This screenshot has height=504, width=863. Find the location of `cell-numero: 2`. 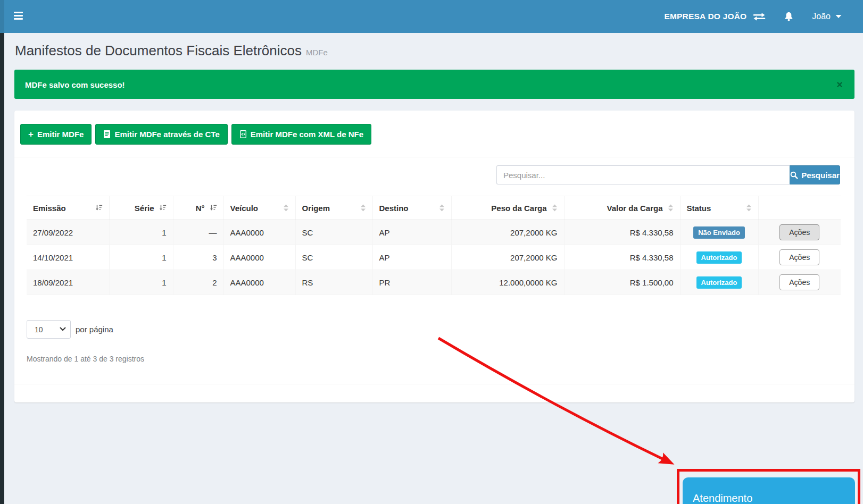

cell-numero: 2 is located at coordinates (198, 283).